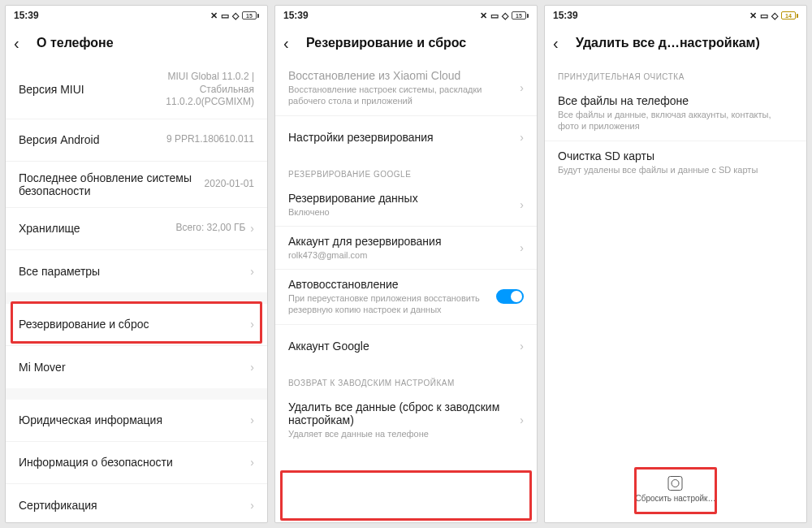 The width and height of the screenshot is (812, 528). What do you see at coordinates (406, 420) in the screenshot?
I see `row-erase-all-data: Удалить все данные (сброс к заводским на…` at bounding box center [406, 420].